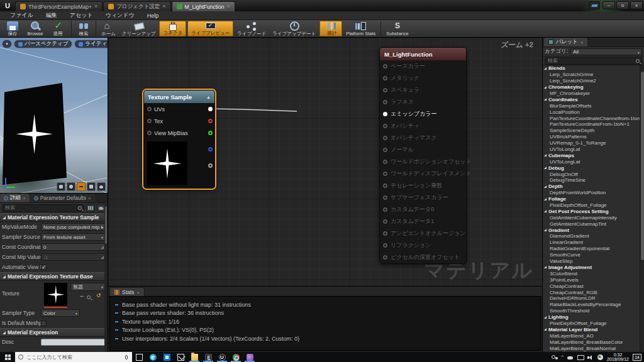 The image size is (644, 362). What do you see at coordinates (591, 193) in the screenshot?
I see `palette-entry: DepthFromWorldPosition` at bounding box center [591, 193].